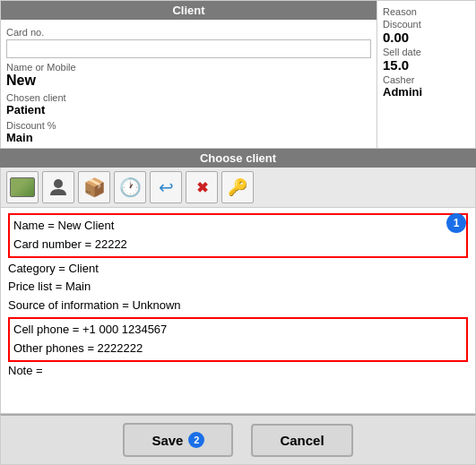  What do you see at coordinates (54, 244) in the screenshot?
I see `card-label: Card number =` at bounding box center [54, 244].